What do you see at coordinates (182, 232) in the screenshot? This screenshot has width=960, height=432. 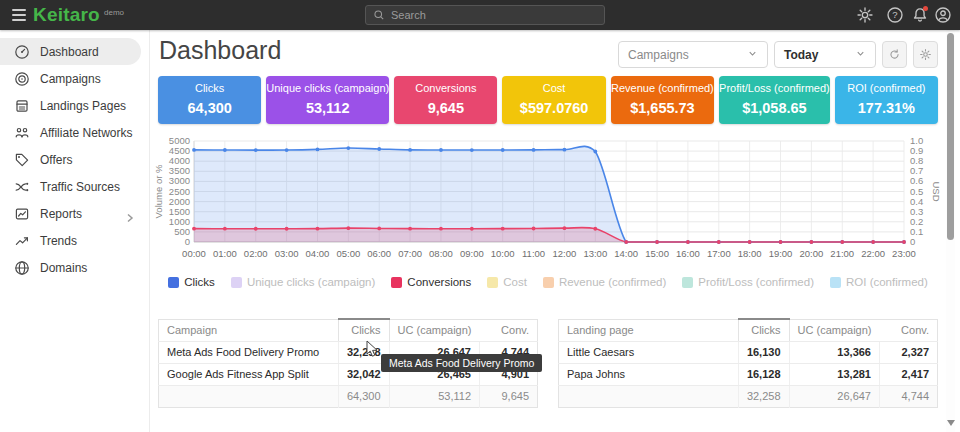 I see `svg-text: 500` at bounding box center [182, 232].